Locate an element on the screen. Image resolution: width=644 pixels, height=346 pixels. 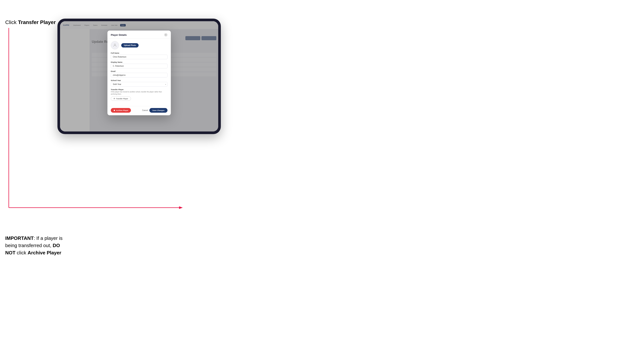
photo-section: Upload Photo is located at coordinates (139, 45).